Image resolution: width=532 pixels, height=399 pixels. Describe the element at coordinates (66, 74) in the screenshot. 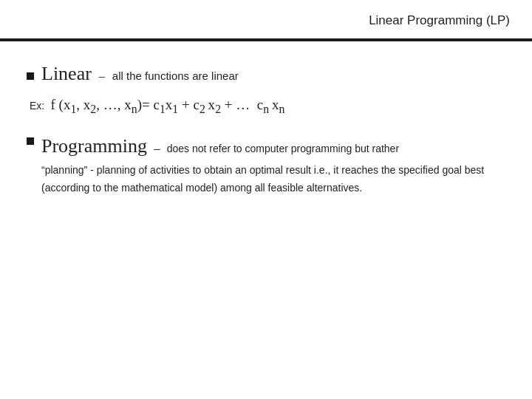

I see `word-linear: Linear` at that location.